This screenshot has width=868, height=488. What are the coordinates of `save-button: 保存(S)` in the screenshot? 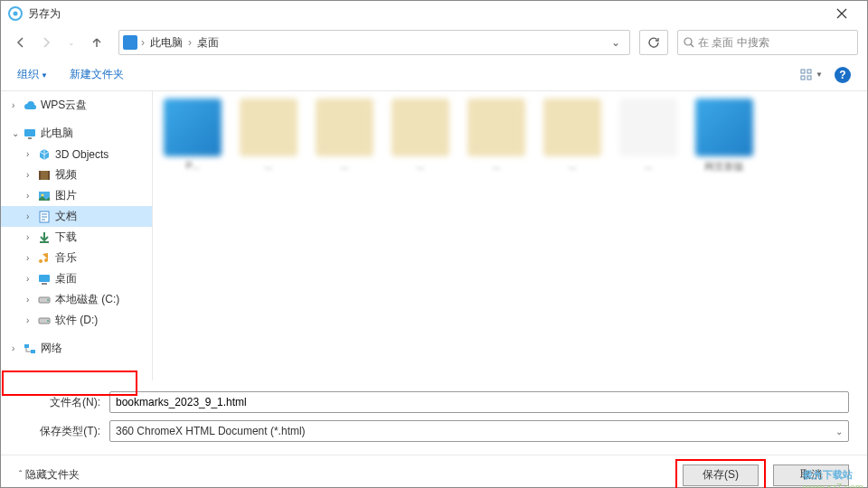 It's located at (721, 475).